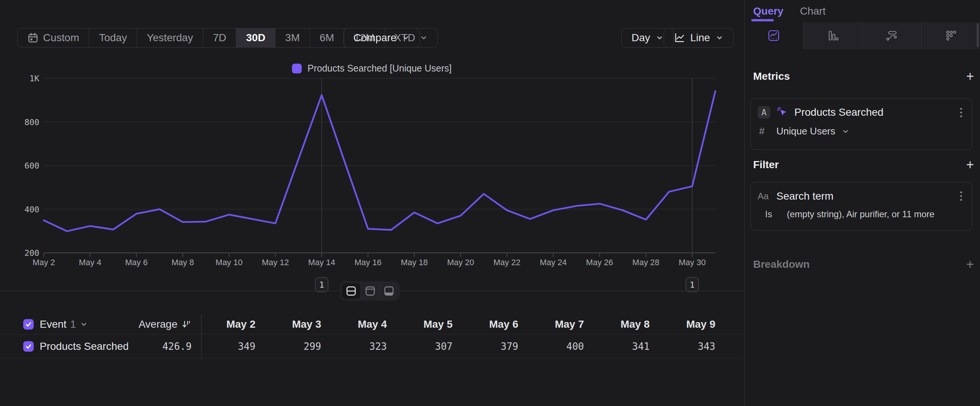 The height and width of the screenshot is (406, 980). I want to click on y-axis-label: 1K, so click(35, 78).